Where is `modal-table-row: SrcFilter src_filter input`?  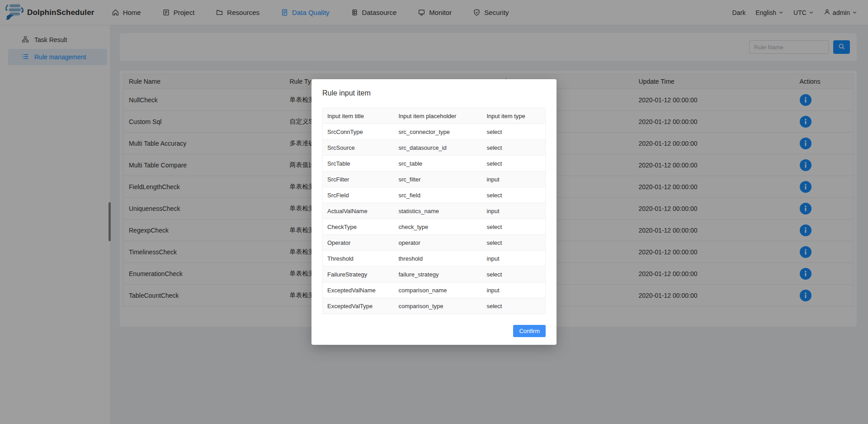 modal-table-row: SrcFilter src_filter input is located at coordinates (434, 179).